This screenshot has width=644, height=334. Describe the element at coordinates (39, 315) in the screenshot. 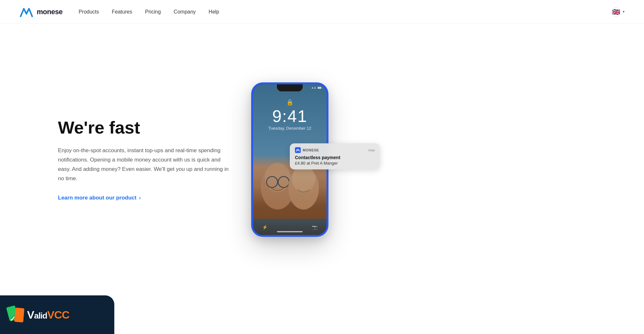

I see `validvcc-logo: ✓ ValidVCC` at that location.